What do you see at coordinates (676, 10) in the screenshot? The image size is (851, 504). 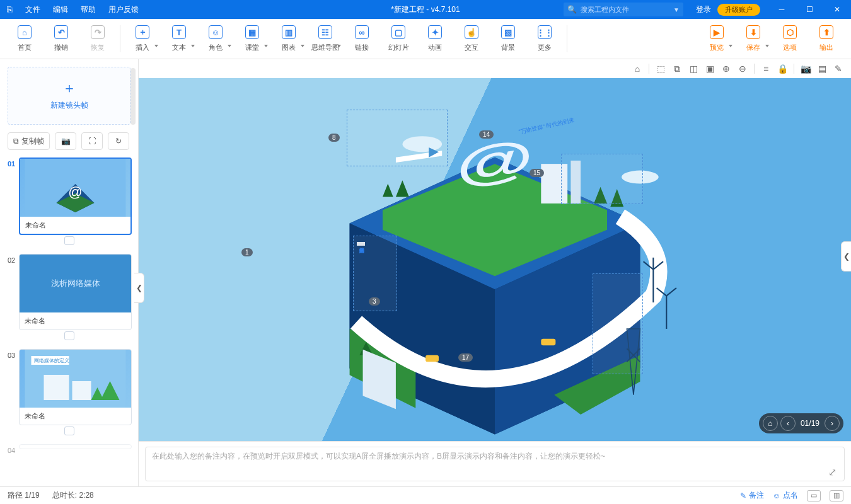 I see `search-dropdown-icon: ▼` at bounding box center [676, 10].